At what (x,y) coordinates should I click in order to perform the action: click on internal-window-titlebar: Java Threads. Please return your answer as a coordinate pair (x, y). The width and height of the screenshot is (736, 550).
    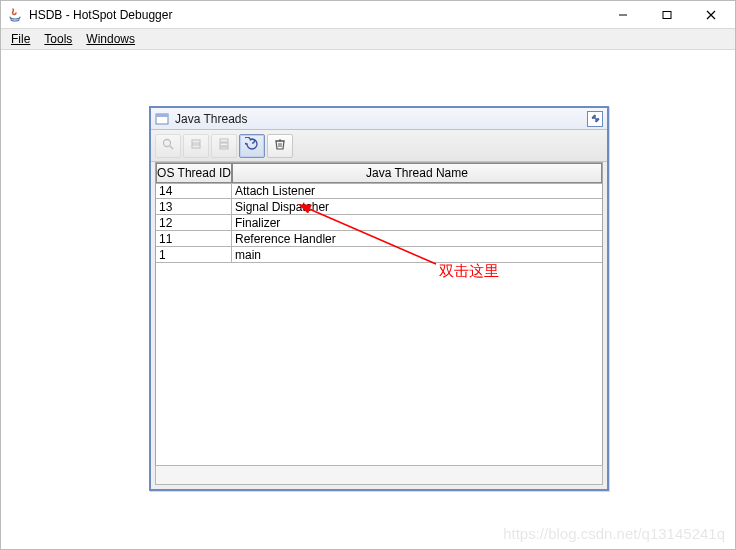
    Looking at the image, I should click on (379, 119).